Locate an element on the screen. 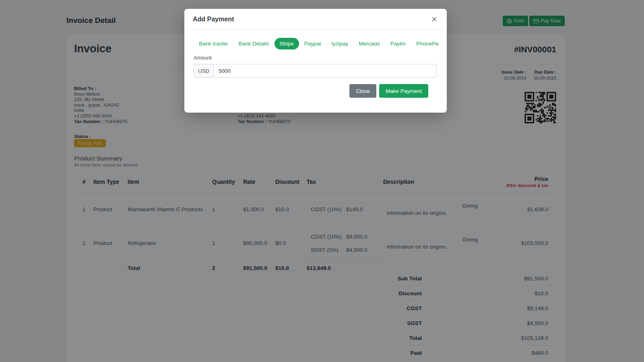 The image size is (644, 362). amount-label: Amount is located at coordinates (316, 58).